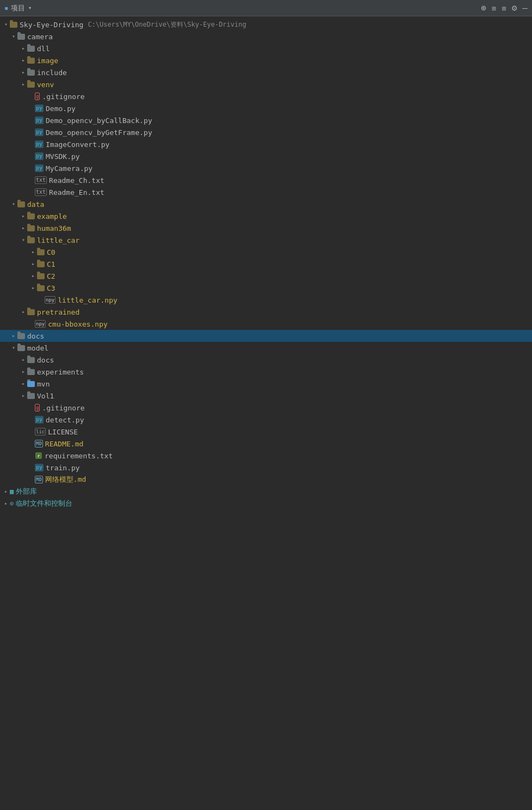 Image resolution: width=532 pixels, height=810 pixels. Describe the element at coordinates (166, 25) in the screenshot. I see `root-path: C:\Users\MY\OneDrive\资料\Sky-Eye-Driving` at that location.